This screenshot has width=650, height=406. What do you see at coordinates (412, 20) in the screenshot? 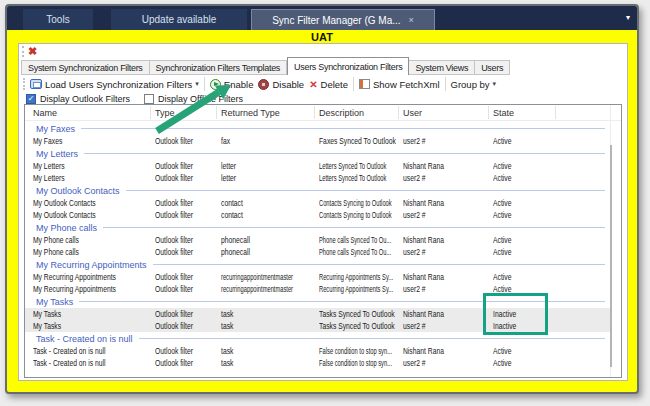
I see `tab-close-icon: ×` at bounding box center [412, 20].